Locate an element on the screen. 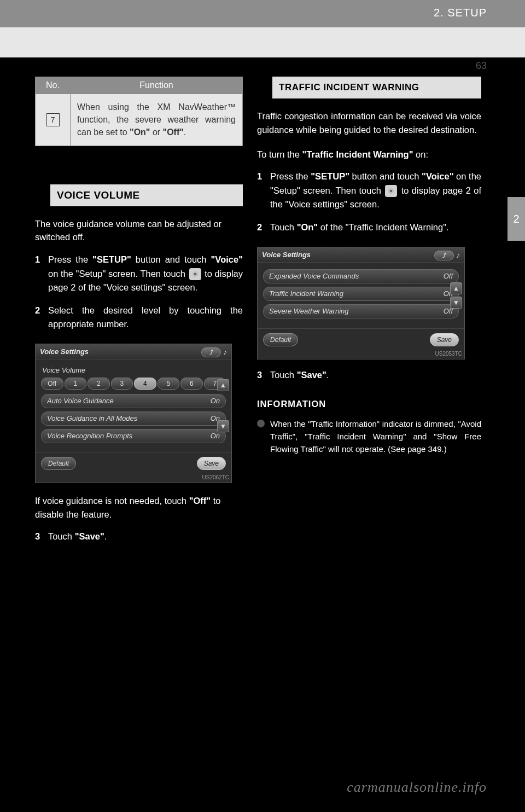  bullet-dot-icon is located at coordinates (261, 424).